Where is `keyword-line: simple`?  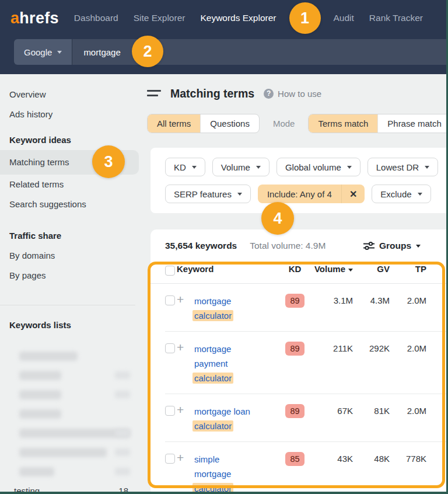 keyword-line: simple is located at coordinates (237, 459).